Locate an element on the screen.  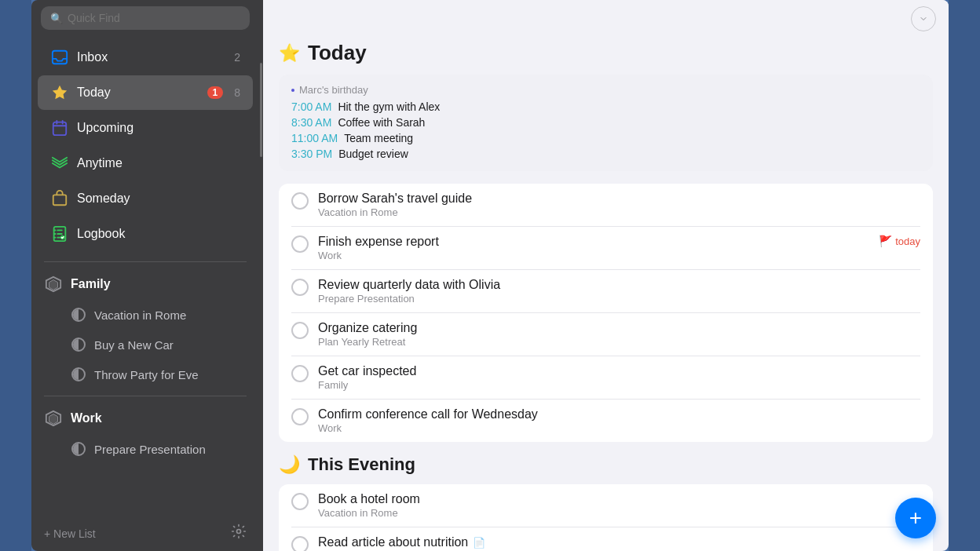
today-heading: ⭐ Today is located at coordinates (606, 53).